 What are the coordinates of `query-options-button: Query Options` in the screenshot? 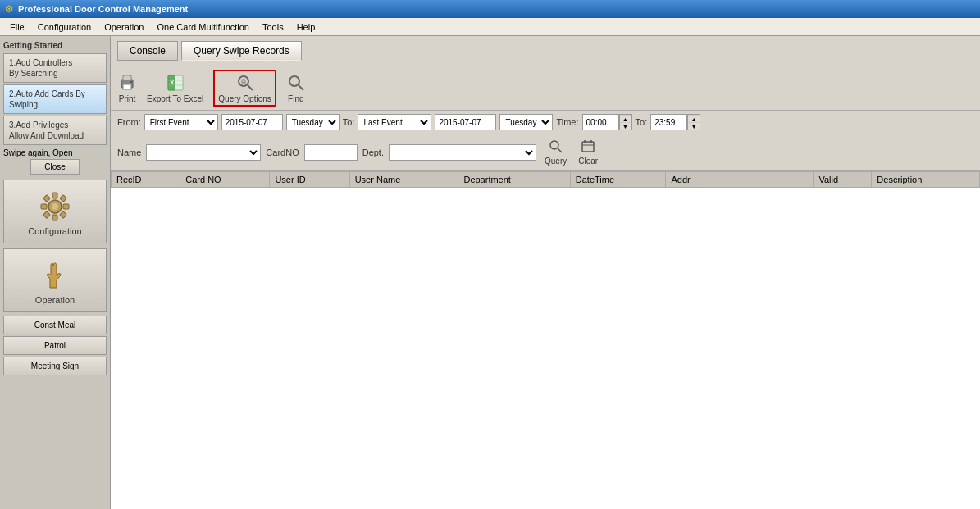 It's located at (244, 89).